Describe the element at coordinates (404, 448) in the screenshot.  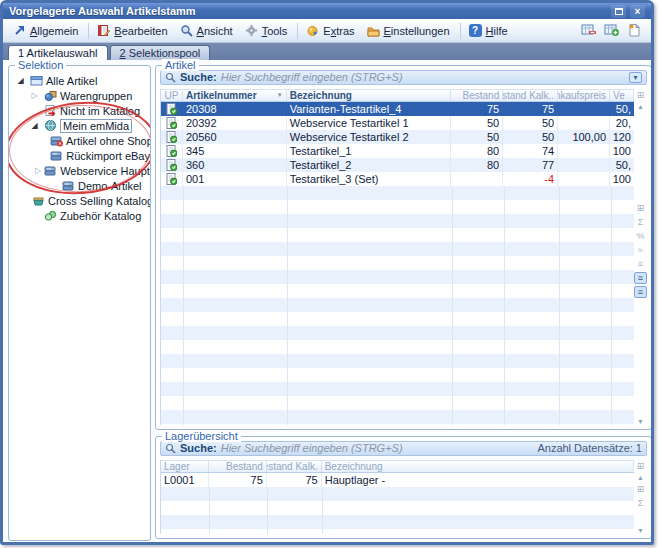
I see `lager-search-bar: Suche: Hier Suchbegriff eingeben (STRG+S…` at that location.